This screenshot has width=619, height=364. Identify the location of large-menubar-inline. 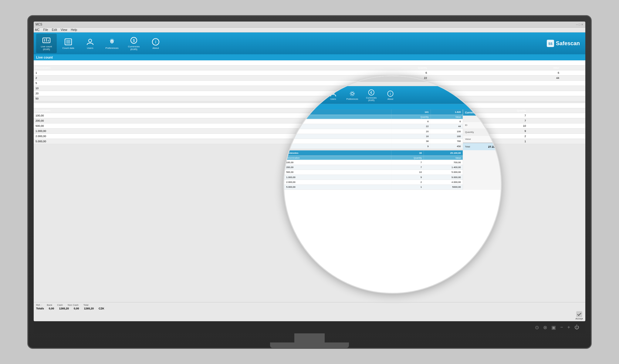
(397, 79).